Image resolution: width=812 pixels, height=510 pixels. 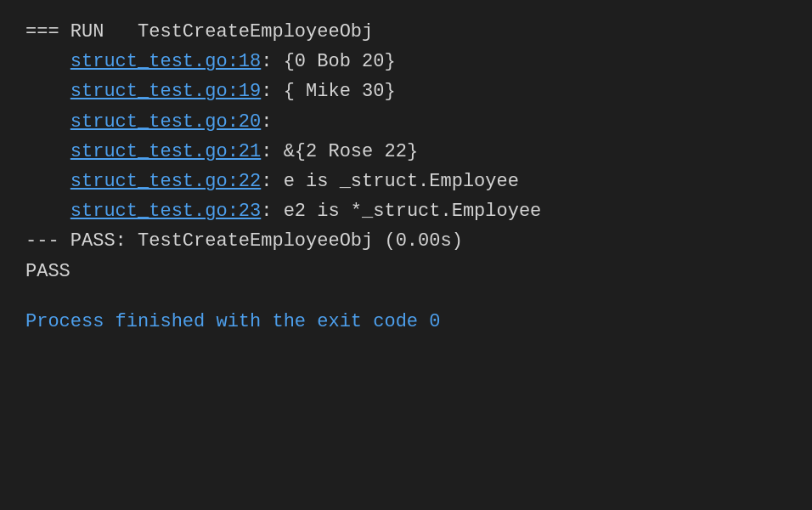 What do you see at coordinates (166, 182) in the screenshot?
I see `link-struct-22: struct_test.go:22` at bounding box center [166, 182].